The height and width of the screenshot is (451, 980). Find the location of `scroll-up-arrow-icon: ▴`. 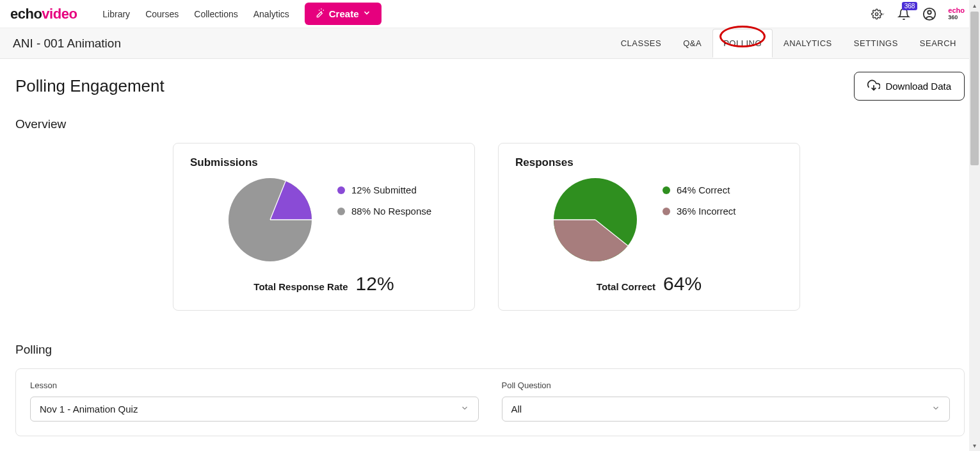

scroll-up-arrow-icon: ▴ is located at coordinates (974, 5).